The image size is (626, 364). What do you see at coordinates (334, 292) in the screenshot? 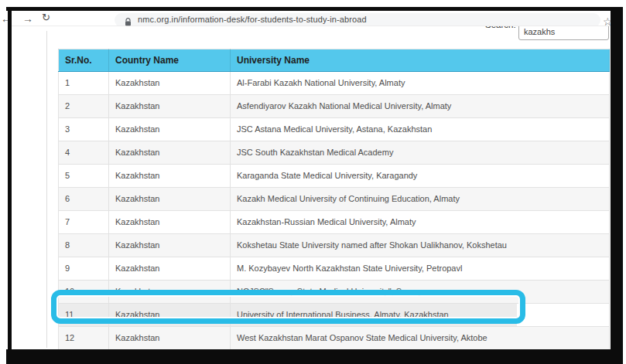
I see `table-row: 10KazakhstanNCJSC"Semey State Medical Un…` at bounding box center [334, 292].